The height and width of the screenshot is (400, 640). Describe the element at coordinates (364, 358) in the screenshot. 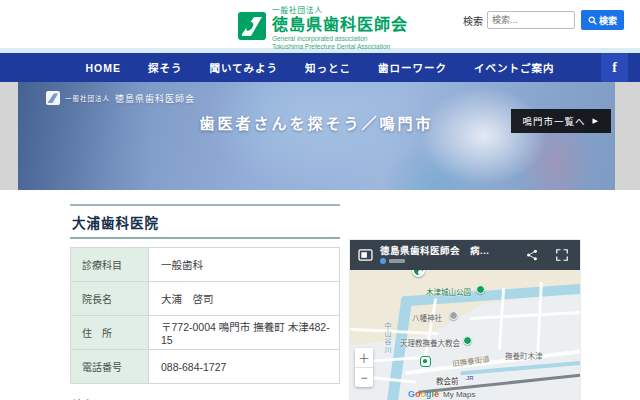

I see `zoom-in-button: ＋` at that location.